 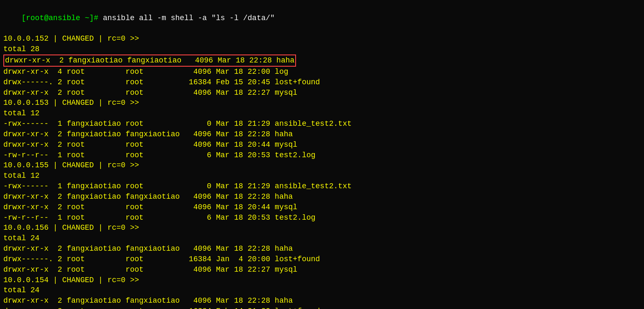 What do you see at coordinates (322, 290) in the screenshot?
I see `total-line-4: total 24` at bounding box center [322, 290].